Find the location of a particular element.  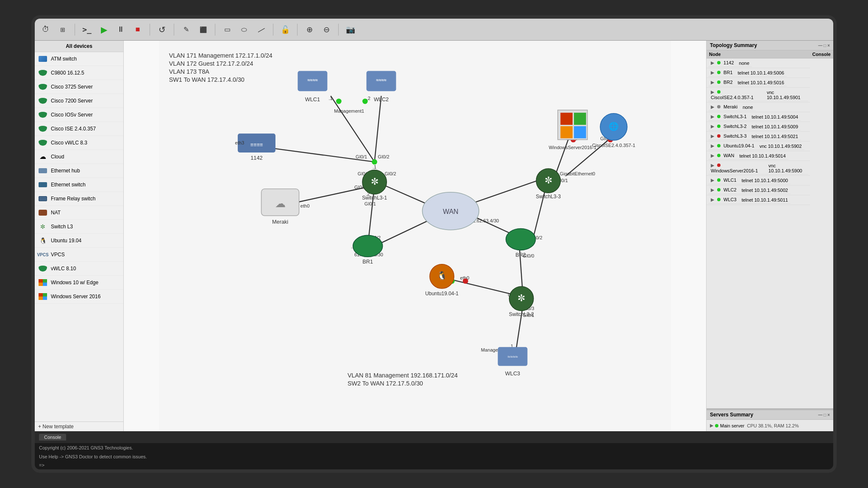

topology-table: Node Console ▶ 1142 none ▶ BR1 telnet 10… is located at coordinates (770, 230).